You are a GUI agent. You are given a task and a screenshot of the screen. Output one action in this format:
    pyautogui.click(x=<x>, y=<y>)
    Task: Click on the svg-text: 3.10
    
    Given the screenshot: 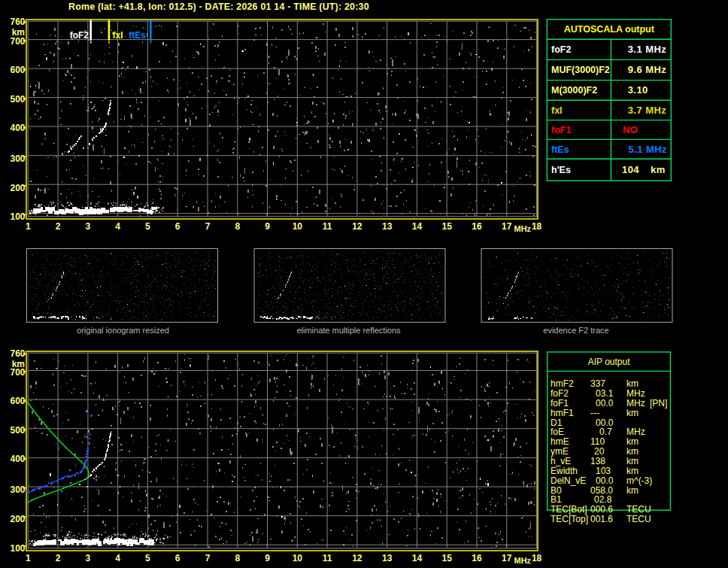 What is the action you would take?
    pyautogui.click(x=638, y=90)
    